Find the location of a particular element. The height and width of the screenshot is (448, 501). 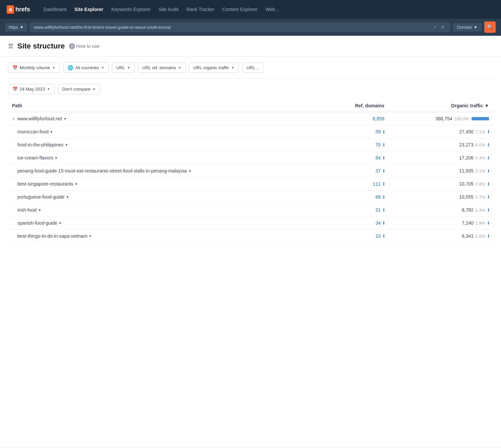

traffic-percent: 2.7% is located at coordinates (480, 197).